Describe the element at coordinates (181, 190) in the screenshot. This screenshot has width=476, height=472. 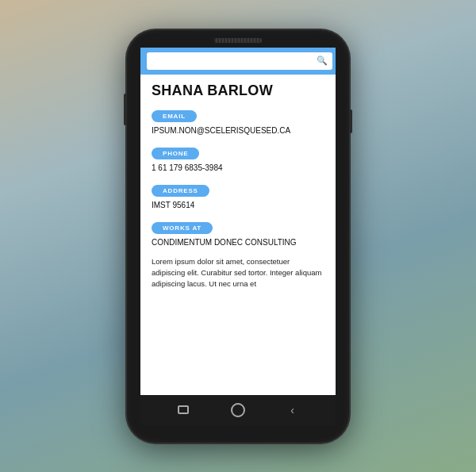
I see `address-label: ADDRESS` at that location.